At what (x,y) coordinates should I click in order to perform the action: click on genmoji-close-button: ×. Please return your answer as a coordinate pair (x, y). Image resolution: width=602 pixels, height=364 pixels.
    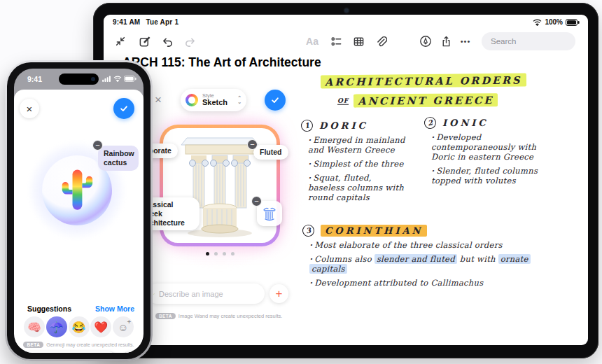
    Looking at the image, I should click on (29, 108).